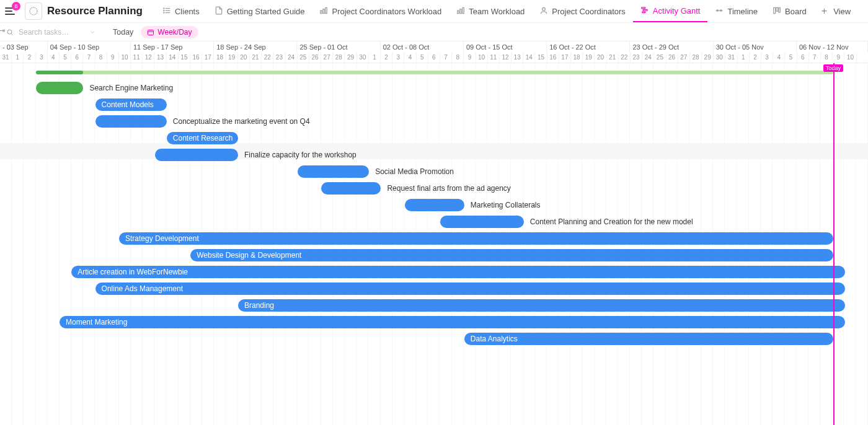 The height and width of the screenshot is (425, 868). I want to click on tab-activity-gantt: Activity Gantt, so click(671, 11).